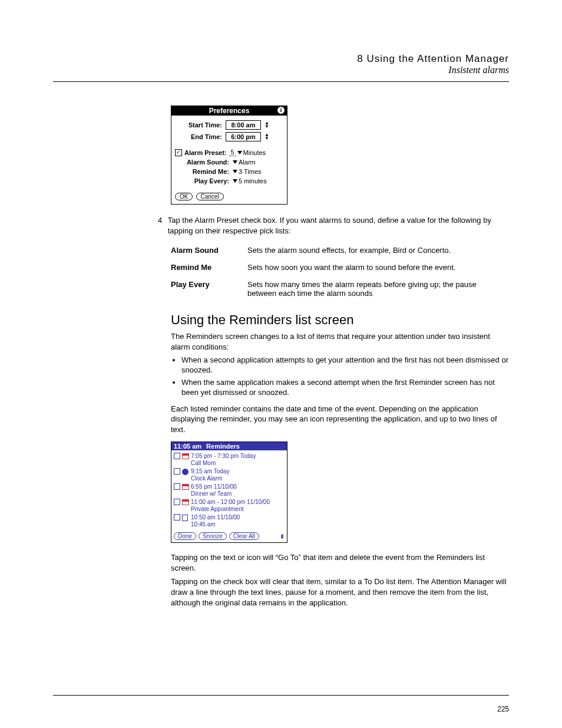 This screenshot has height=728, width=562. What do you see at coordinates (214, 494) in the screenshot?
I see `reminder-line2: Dinner w/ Team` at bounding box center [214, 494].